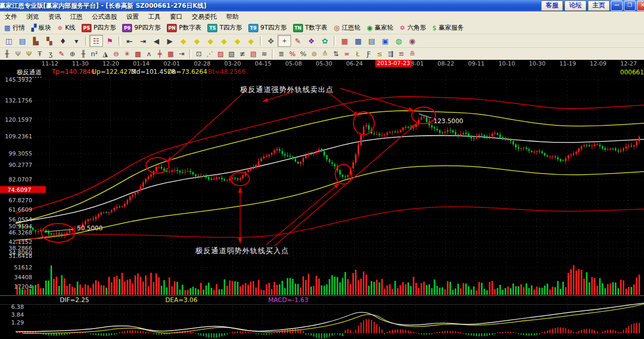  Describe the element at coordinates (184, 28) in the screenshot. I see `toolbar-item-P数字表: PNP数字表` at that location.